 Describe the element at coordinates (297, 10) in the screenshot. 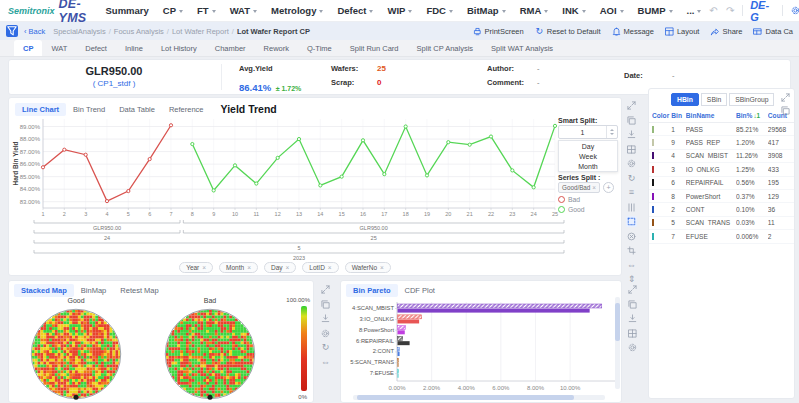

I see `nav-item-metrology: Metrology` at that location.